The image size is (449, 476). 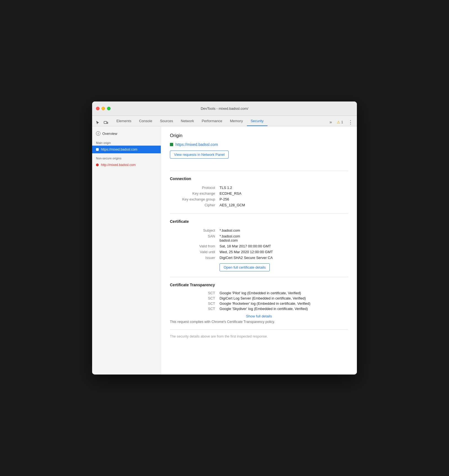 What do you see at coordinates (126, 157) in the screenshot?
I see `non-secure-label: Non-secure origins` at bounding box center [126, 157].